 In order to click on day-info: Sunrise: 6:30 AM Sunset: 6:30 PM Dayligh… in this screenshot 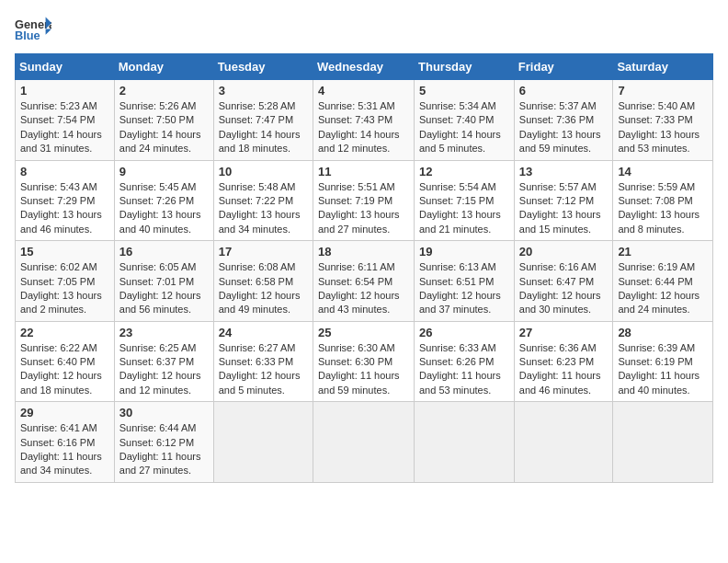, I will do `click(364, 370)`.